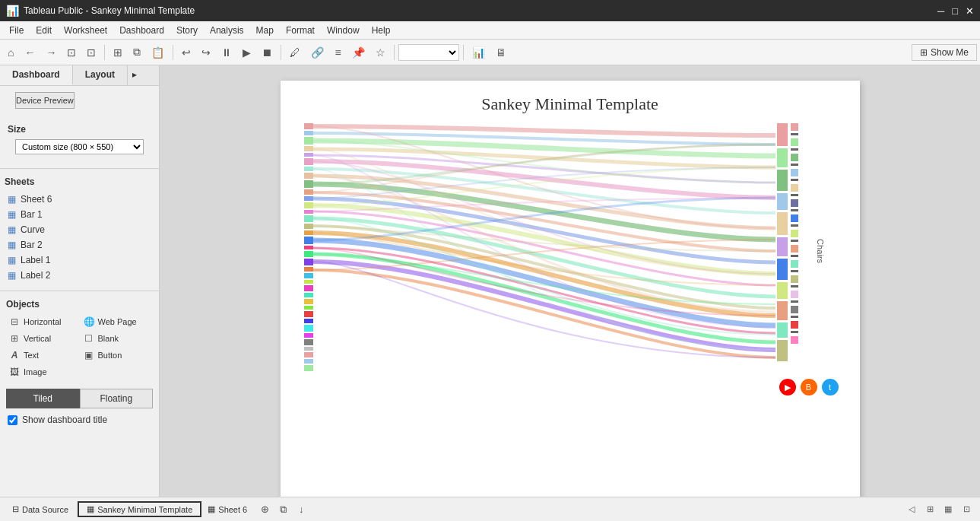  What do you see at coordinates (89, 322) in the screenshot?
I see `webpage-icon: 🌐` at bounding box center [89, 322].